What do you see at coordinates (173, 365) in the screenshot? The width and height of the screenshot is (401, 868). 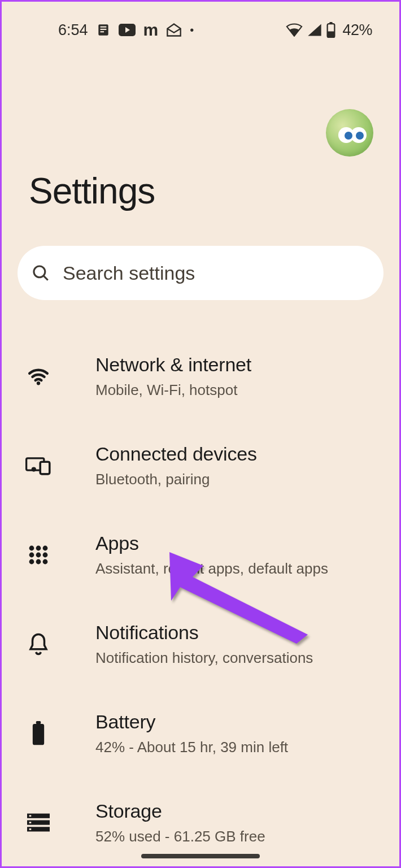 I see `item-title: Network & internet` at bounding box center [173, 365].